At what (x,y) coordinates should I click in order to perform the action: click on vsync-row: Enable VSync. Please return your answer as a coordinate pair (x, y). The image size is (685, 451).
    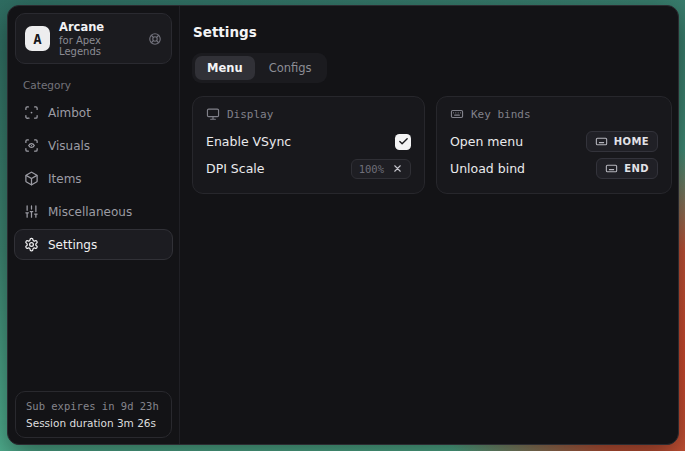
    Looking at the image, I should click on (308, 142).